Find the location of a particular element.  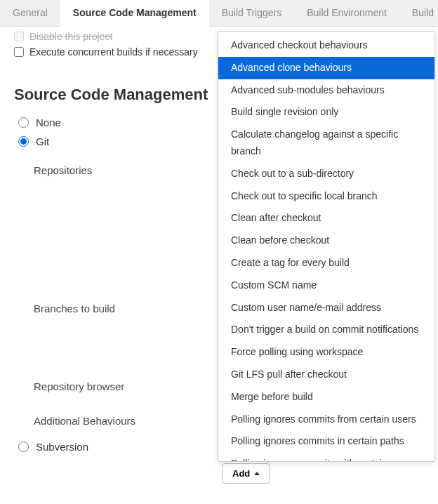

scm-subversion-radio is located at coordinates (24, 446).